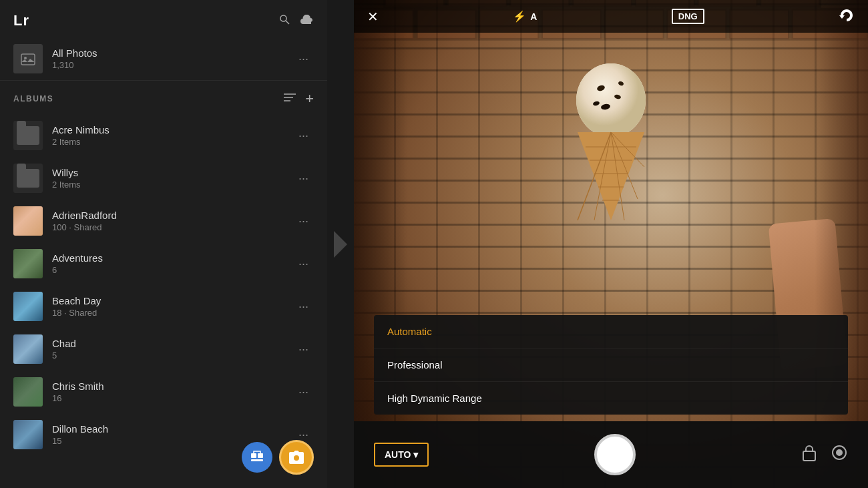  What do you see at coordinates (373, 17) in the screenshot?
I see `camera-close-button: ✕` at bounding box center [373, 17].